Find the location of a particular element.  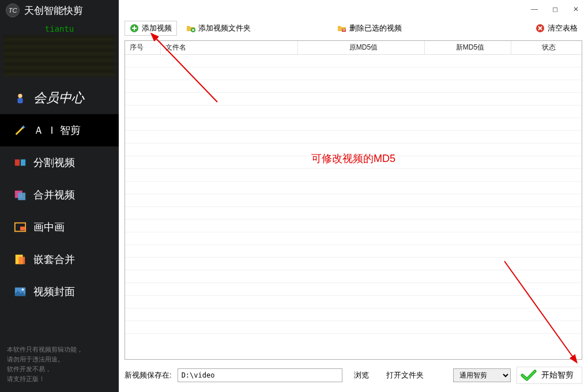

table-header: 序号 文件名 原MD5值 新MD5值 状态 is located at coordinates (353, 48).